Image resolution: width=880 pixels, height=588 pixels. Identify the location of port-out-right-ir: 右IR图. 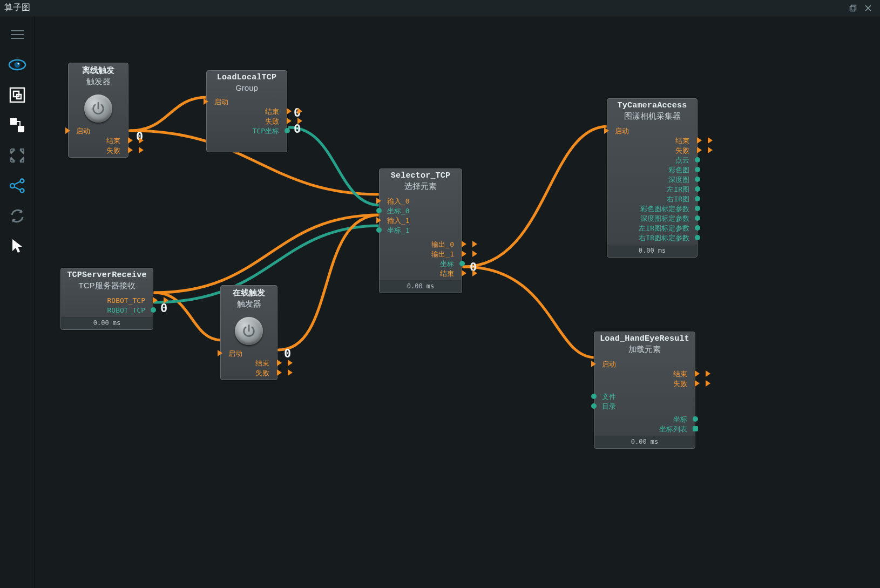
(652, 199).